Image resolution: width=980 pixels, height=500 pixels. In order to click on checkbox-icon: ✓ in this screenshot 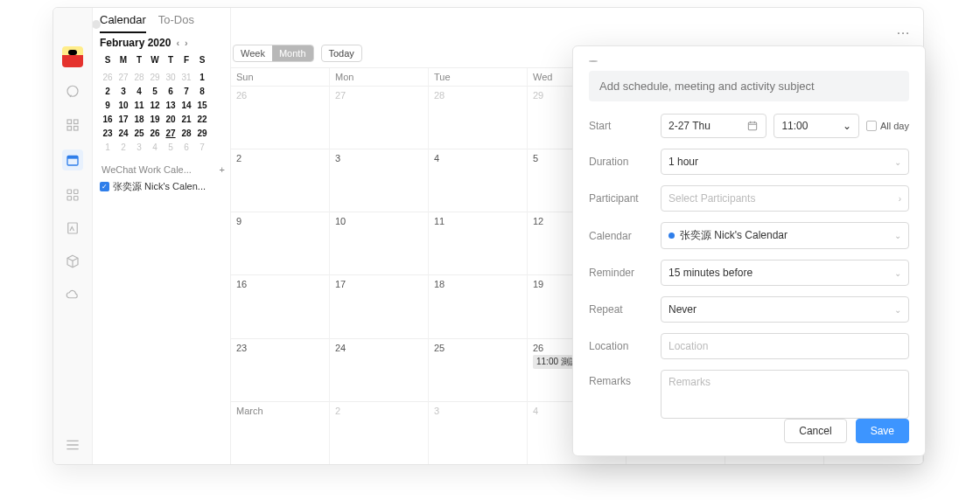, I will do `click(105, 187)`.